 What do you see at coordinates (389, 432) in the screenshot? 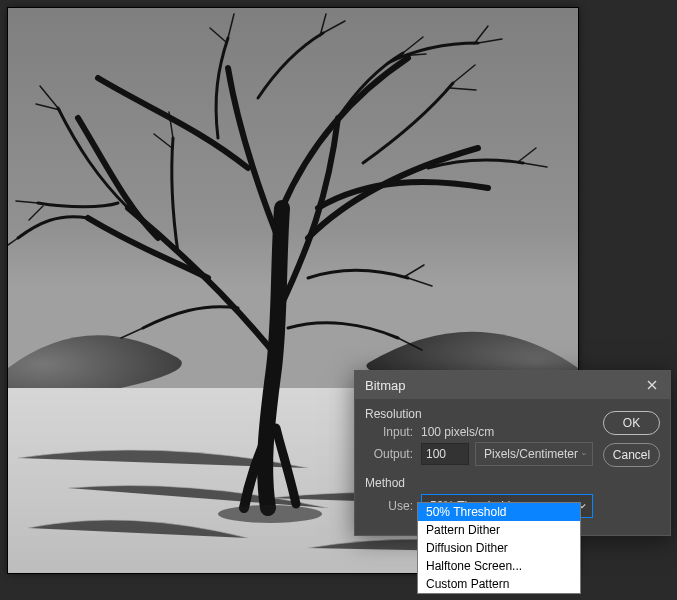
I see `input-label: Input:` at bounding box center [389, 432].